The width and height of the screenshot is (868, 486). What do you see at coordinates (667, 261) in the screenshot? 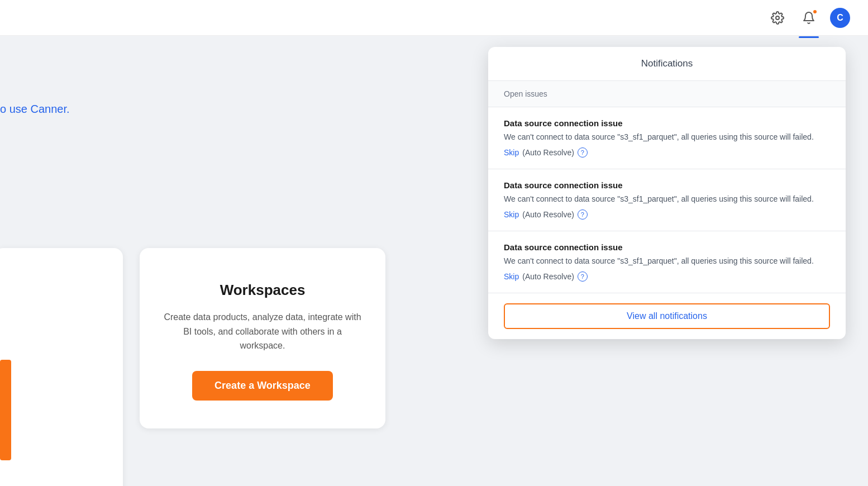
I see `notif-3-desc: We can't connect to data source "s3_sf1_…` at bounding box center [667, 261].